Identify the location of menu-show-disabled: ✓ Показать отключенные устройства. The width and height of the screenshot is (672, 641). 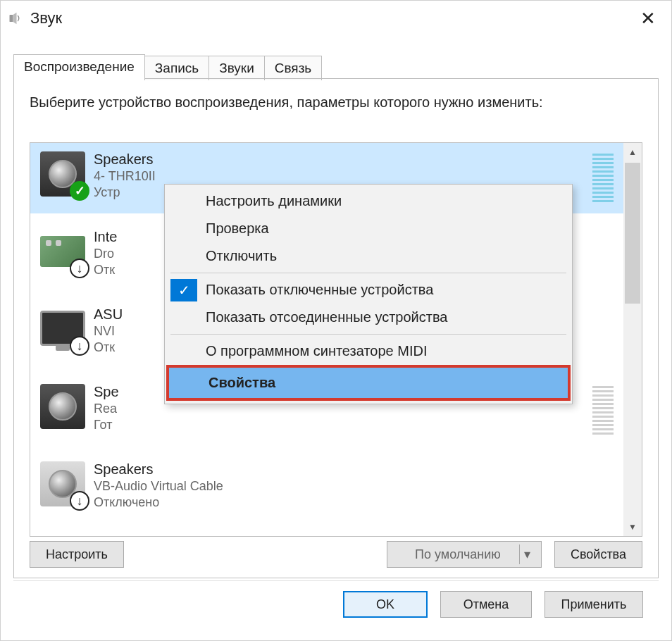
(368, 290).